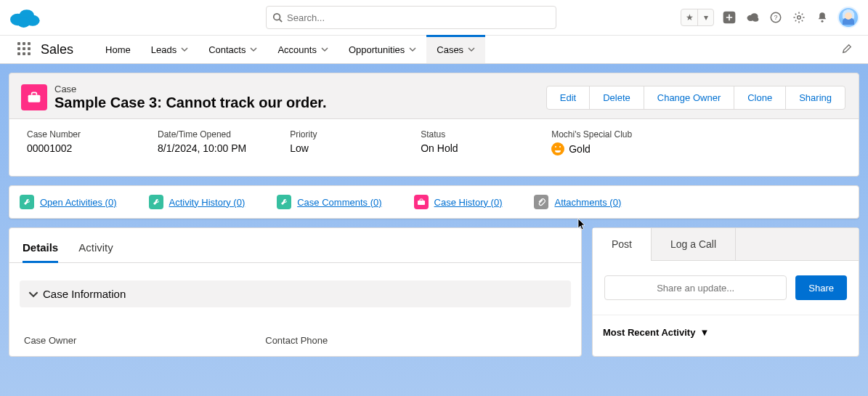 The width and height of the screenshot is (868, 396). Describe the element at coordinates (815, 97) in the screenshot. I see `sharing-button: Sharing` at that location.